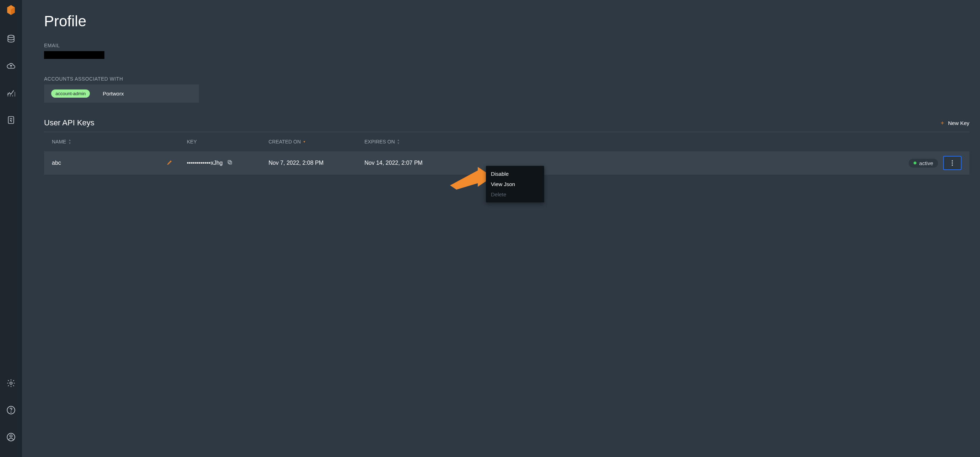 Image resolution: width=980 pixels, height=457 pixels. Describe the element at coordinates (56, 163) in the screenshot. I see `key-name: abc` at that location.